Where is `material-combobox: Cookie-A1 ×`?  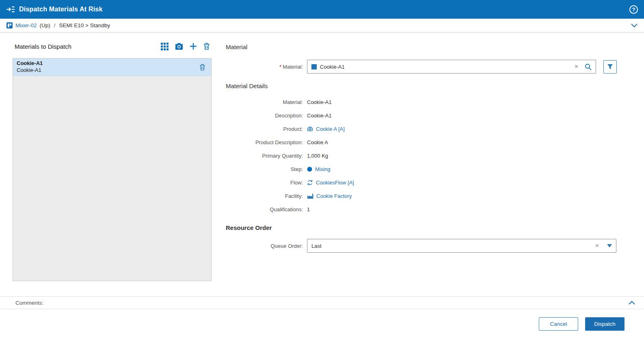
material-combobox: Cookie-A1 × is located at coordinates (452, 67).